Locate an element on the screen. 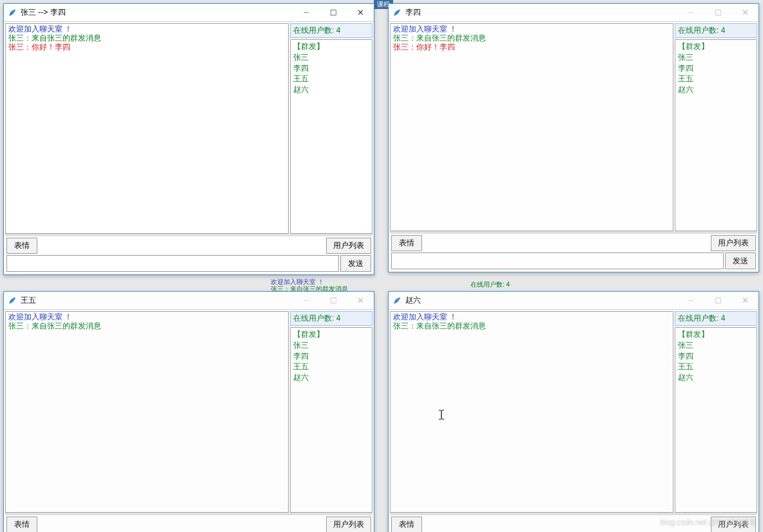  titlebar: 张三 --> 李四 is located at coordinates (189, 13).